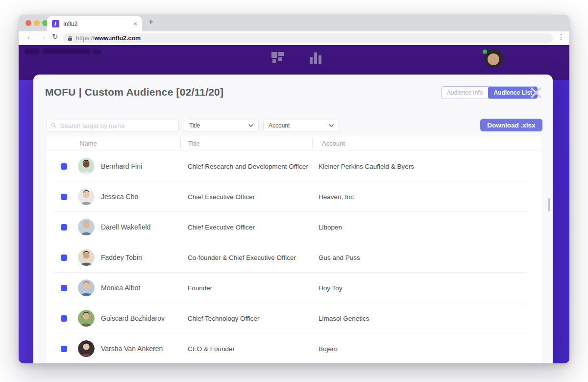 Image resolution: width=588 pixels, height=382 pixels. I want to click on url-text: https://www.influ2.com, so click(108, 38).